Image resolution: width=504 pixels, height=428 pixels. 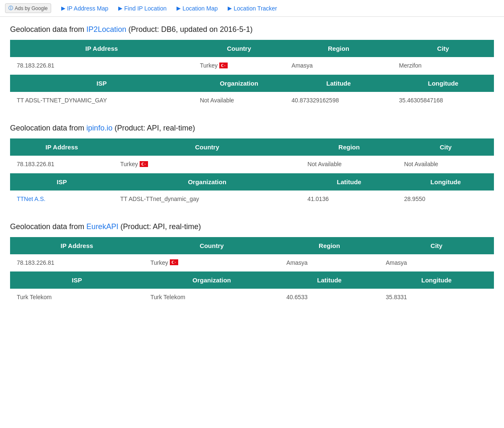 What do you see at coordinates (207, 199) in the screenshot?
I see `cell-org: TT ADSL-TTnet_dynamic_gay` at bounding box center [207, 199].